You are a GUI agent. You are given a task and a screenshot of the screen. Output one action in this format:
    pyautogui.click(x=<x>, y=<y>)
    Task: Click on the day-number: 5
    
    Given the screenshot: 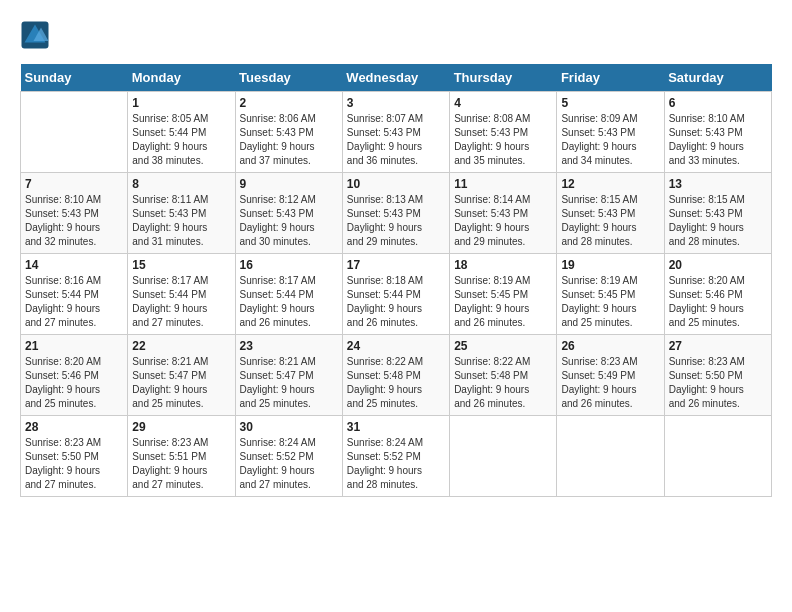 What is the action you would take?
    pyautogui.click(x=610, y=103)
    